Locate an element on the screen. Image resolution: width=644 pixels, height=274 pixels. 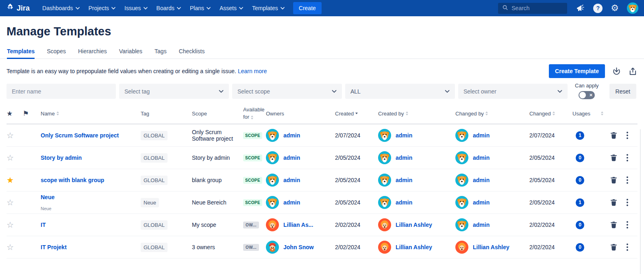
scrollbar-track is located at coordinates (640, 202).